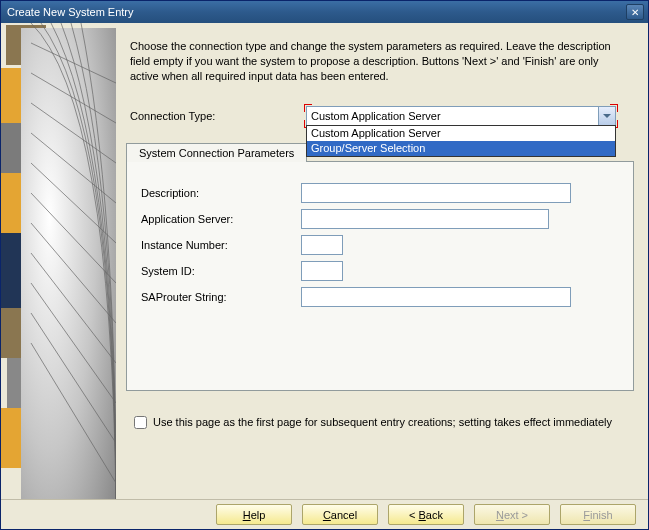 This screenshot has height=530, width=649. I want to click on back-button: < Back, so click(426, 514).